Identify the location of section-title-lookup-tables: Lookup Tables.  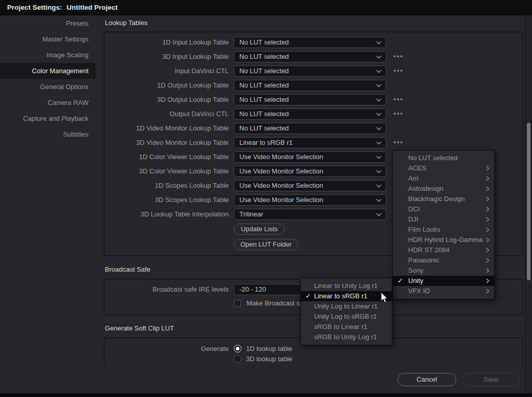
(126, 23).